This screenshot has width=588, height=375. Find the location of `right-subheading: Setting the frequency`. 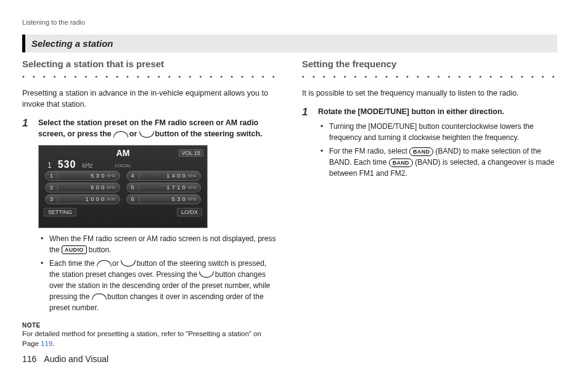

right-subheading: Setting the frequency is located at coordinates (430, 64).